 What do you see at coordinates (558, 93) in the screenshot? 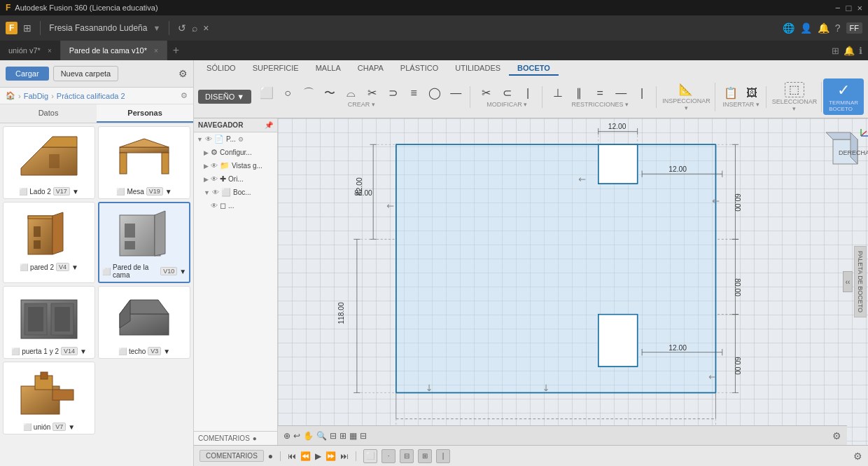
I see `constraint-btn1: ⊥` at bounding box center [558, 93].